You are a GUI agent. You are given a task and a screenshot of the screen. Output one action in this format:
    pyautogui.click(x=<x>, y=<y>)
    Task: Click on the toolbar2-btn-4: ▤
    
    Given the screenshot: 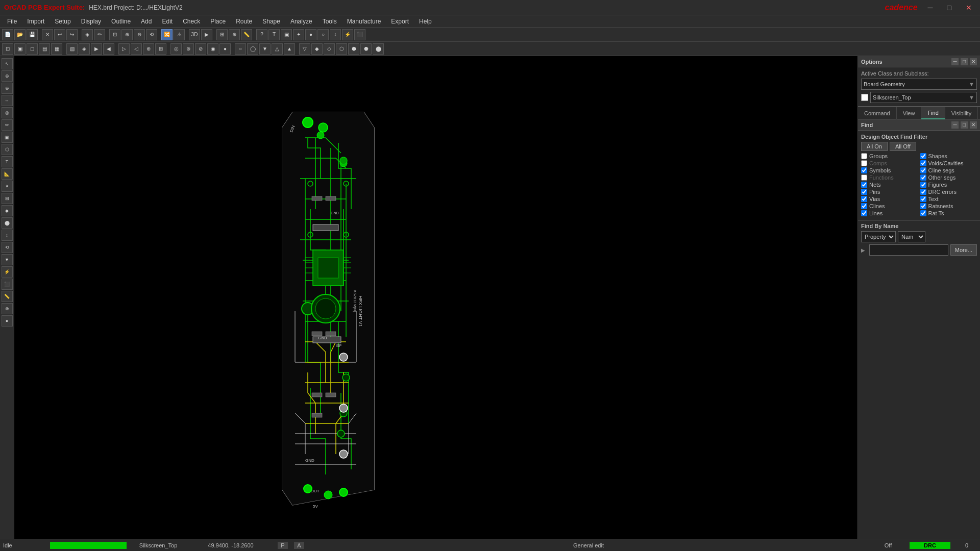 What is the action you would take?
    pyautogui.click(x=44, y=49)
    